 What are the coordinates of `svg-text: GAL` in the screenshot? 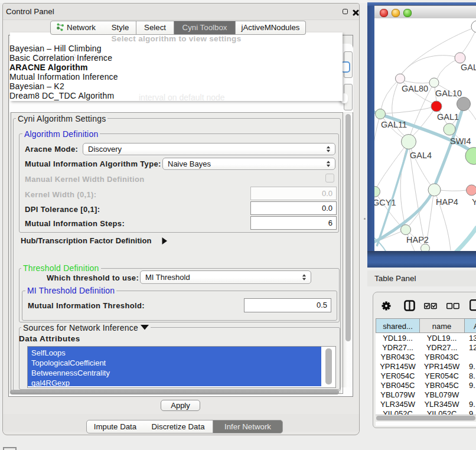 It's located at (468, 67).